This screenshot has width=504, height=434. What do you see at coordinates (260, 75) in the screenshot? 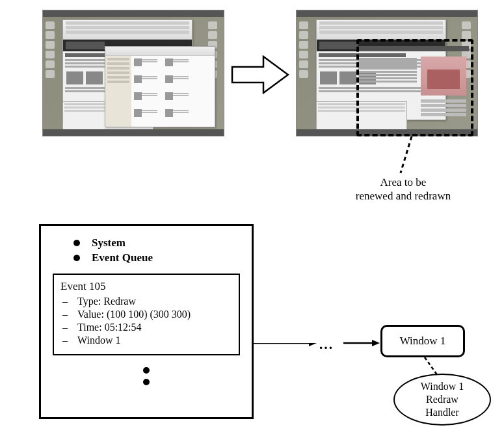
I see `process-arrow-icon` at bounding box center [260, 75].